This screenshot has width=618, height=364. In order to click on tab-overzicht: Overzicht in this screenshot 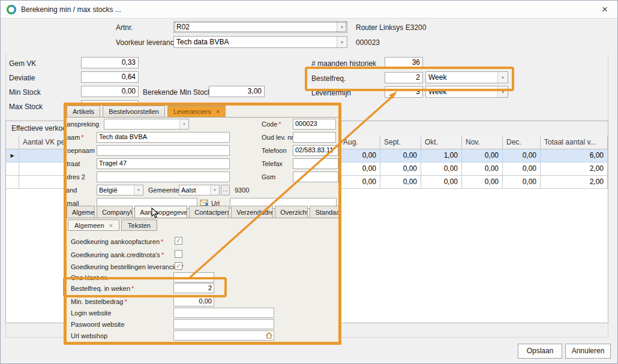, I will do `click(292, 212)`.